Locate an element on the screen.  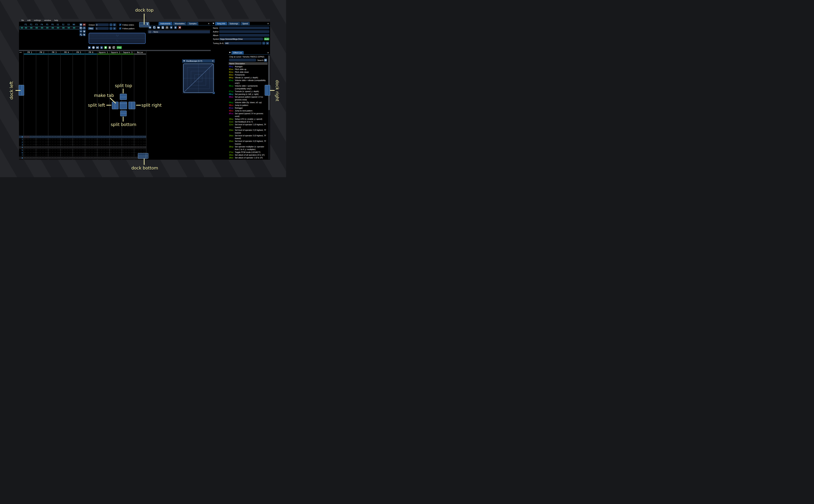
split-bottom-button is located at coordinates (123, 113).